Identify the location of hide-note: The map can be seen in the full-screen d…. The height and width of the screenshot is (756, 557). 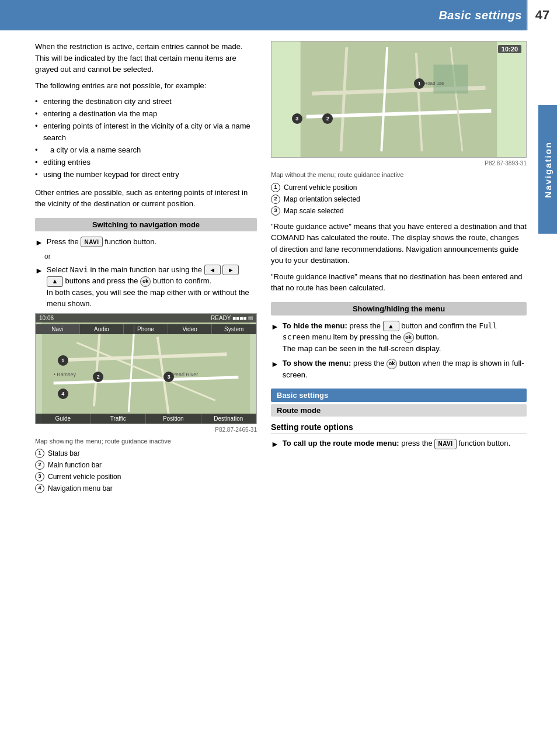
(362, 348).